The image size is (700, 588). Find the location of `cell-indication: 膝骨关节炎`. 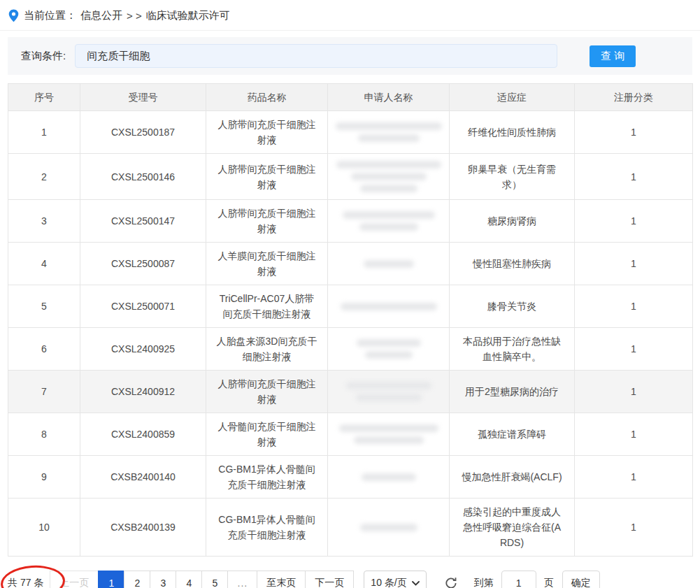

cell-indication: 膝骨关节炎 is located at coordinates (512, 306).